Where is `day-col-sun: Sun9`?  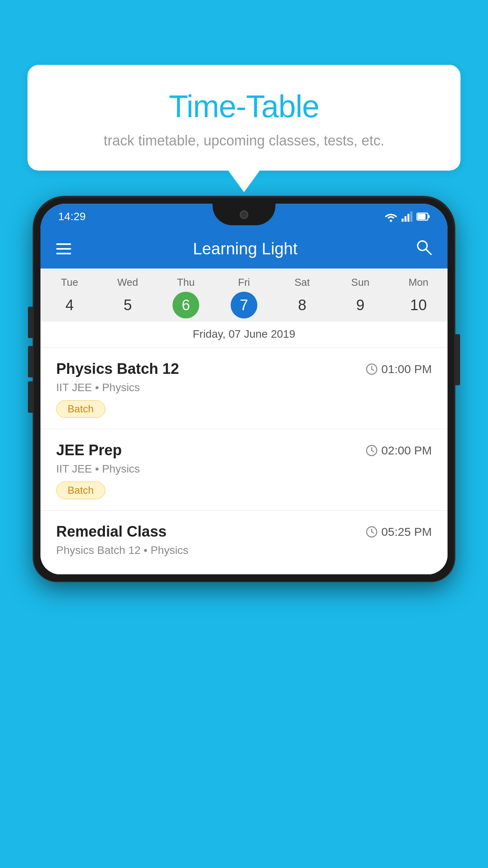 day-col-sun: Sun9 is located at coordinates (360, 295).